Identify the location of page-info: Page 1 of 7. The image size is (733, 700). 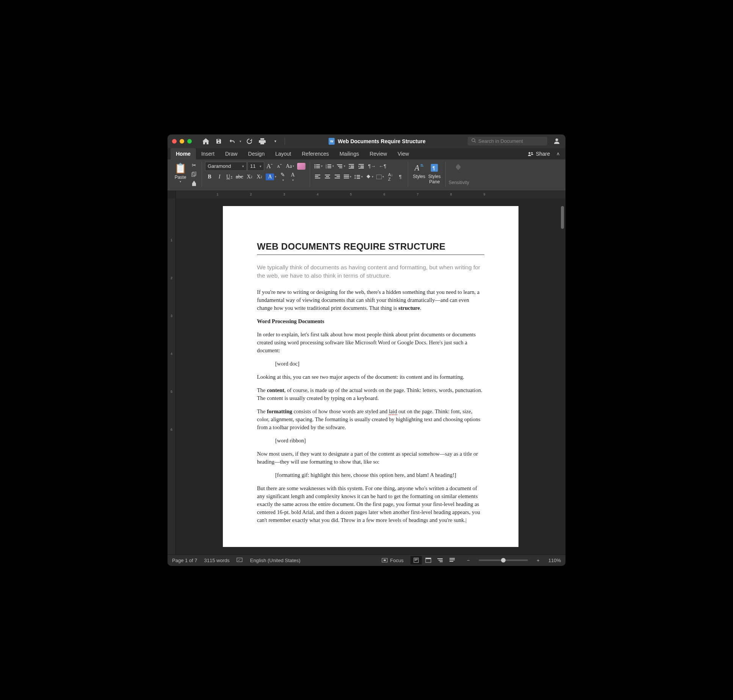
(185, 561).